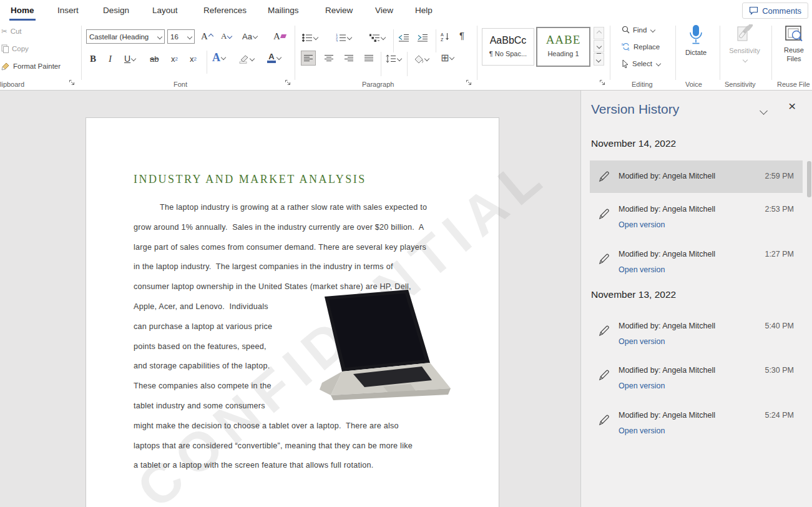 The image size is (812, 507). What do you see at coordinates (339, 10) in the screenshot?
I see `tab-review: Review` at bounding box center [339, 10].